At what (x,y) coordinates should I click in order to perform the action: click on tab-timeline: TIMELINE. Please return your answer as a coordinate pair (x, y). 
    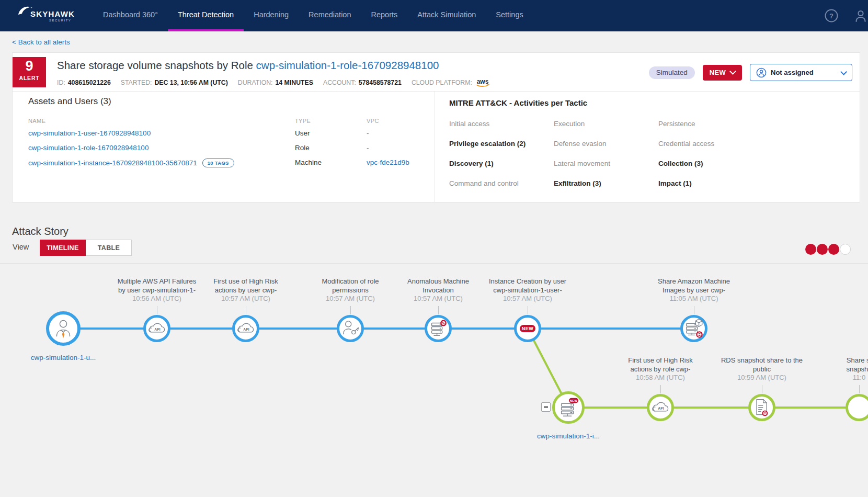
    Looking at the image, I should click on (63, 248).